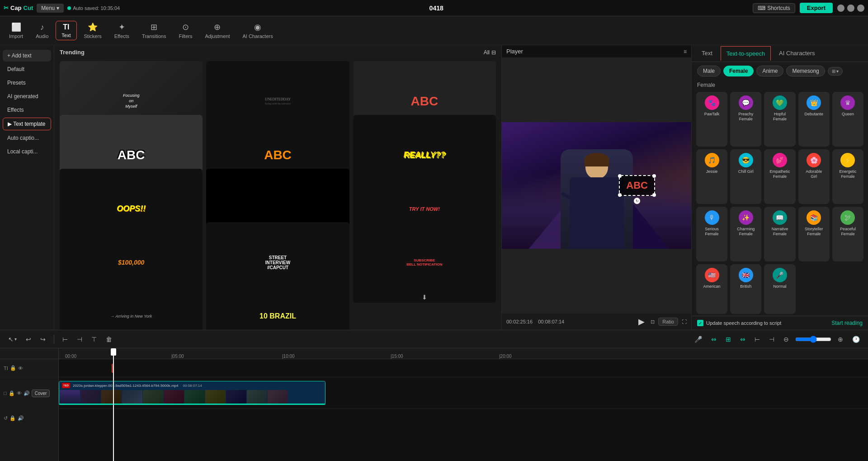 The width and height of the screenshot is (868, 461). What do you see at coordinates (861, 8) in the screenshot?
I see `close-button` at bounding box center [861, 8].